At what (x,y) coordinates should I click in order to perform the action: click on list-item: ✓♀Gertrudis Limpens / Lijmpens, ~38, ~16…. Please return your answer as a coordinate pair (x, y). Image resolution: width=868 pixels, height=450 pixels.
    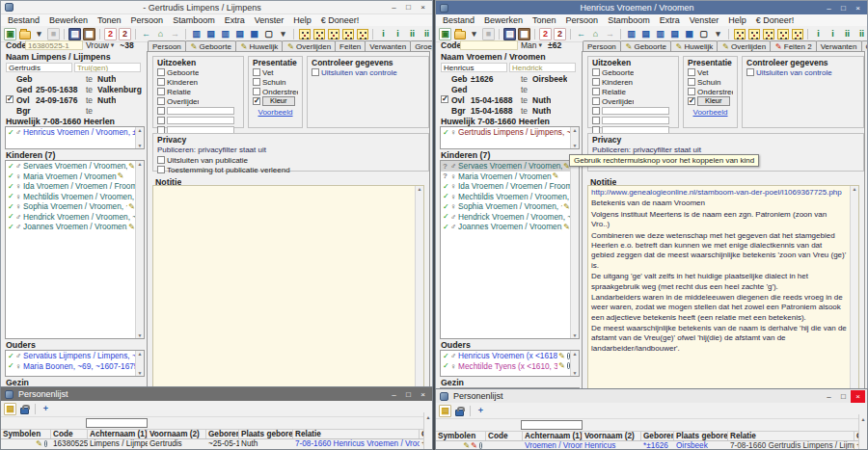
    Looking at the image, I should click on (505, 133).